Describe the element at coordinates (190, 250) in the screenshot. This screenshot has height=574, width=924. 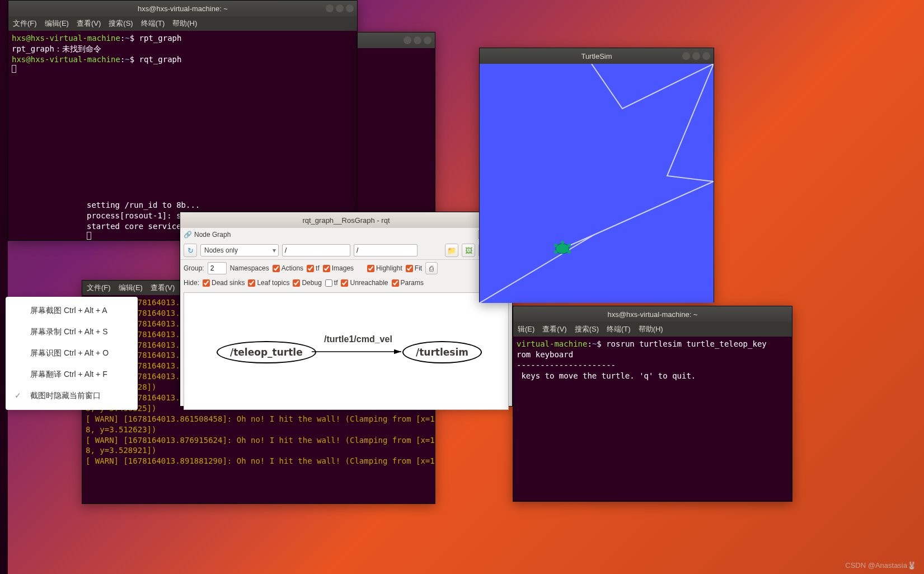
I see `refresh-button: ↻` at that location.